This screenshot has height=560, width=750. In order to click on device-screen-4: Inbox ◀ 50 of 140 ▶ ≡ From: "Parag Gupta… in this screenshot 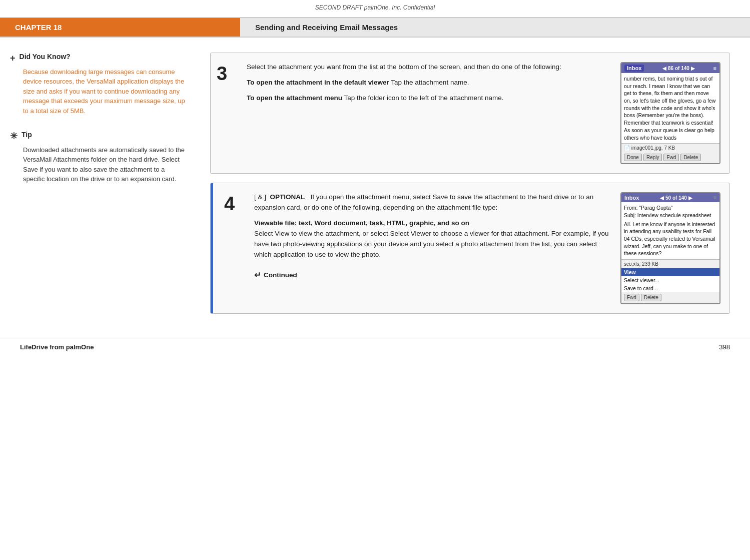, I will do `click(670, 248)`.